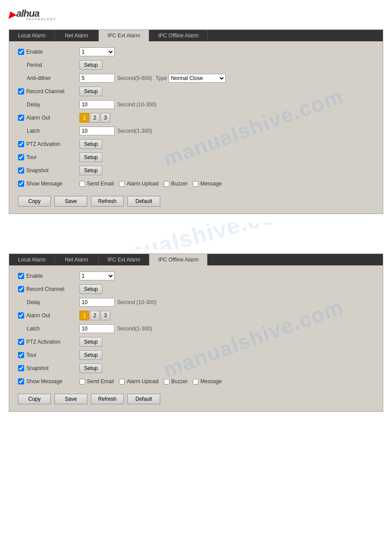  Describe the element at coordinates (91, 144) in the screenshot. I see `ptz-activation-setup-btn: Setup` at that location.